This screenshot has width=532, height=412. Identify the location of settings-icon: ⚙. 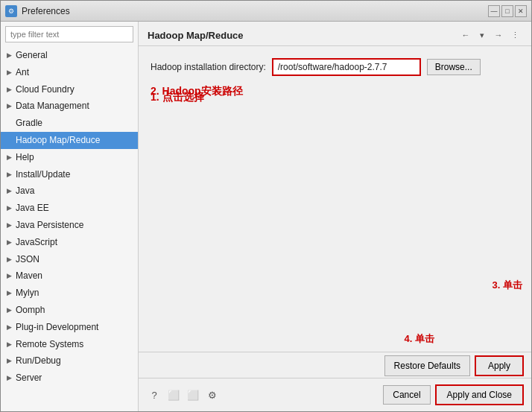
(212, 395).